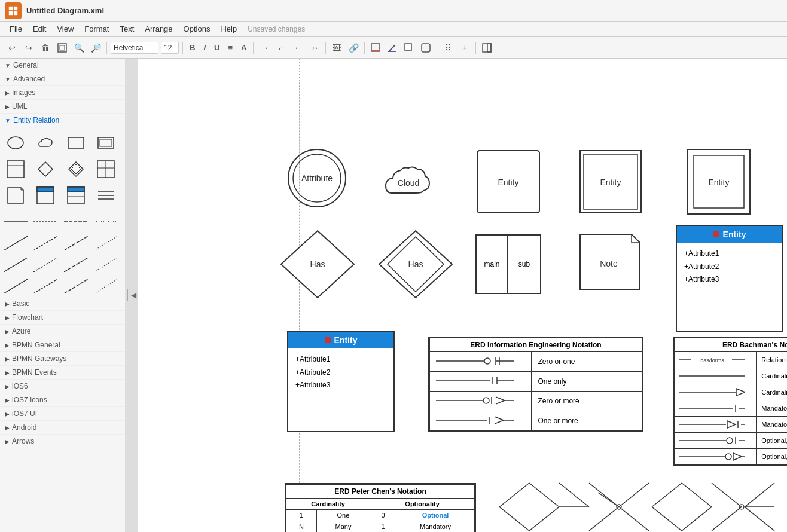 This screenshot has height=532, width=787. Describe the element at coordinates (508, 264) in the screenshot. I see `mainsub-shape: main sub` at that location.